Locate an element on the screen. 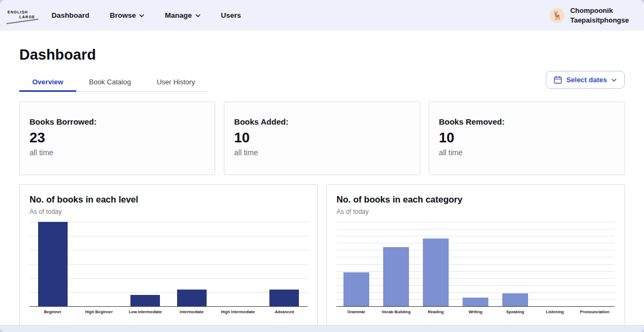 The width and height of the screenshot is (644, 332). bar-slot-grammar is located at coordinates (356, 264).